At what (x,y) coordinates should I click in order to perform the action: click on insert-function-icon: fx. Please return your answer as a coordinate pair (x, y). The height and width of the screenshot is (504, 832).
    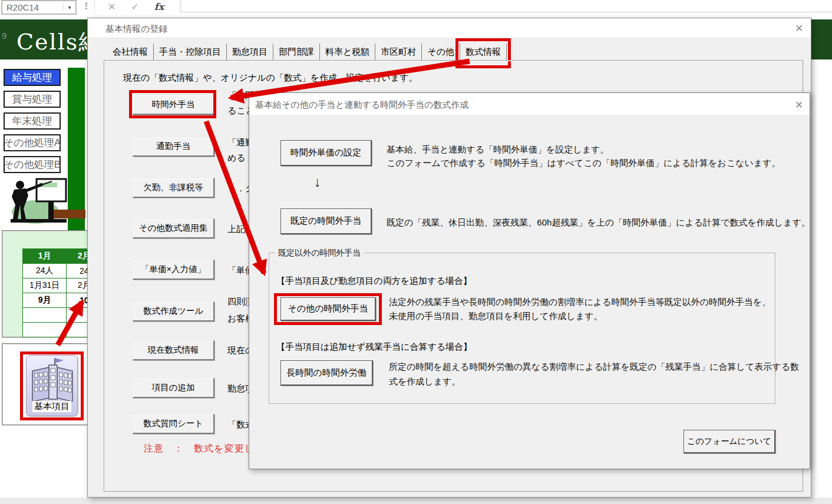
    Looking at the image, I should click on (159, 7).